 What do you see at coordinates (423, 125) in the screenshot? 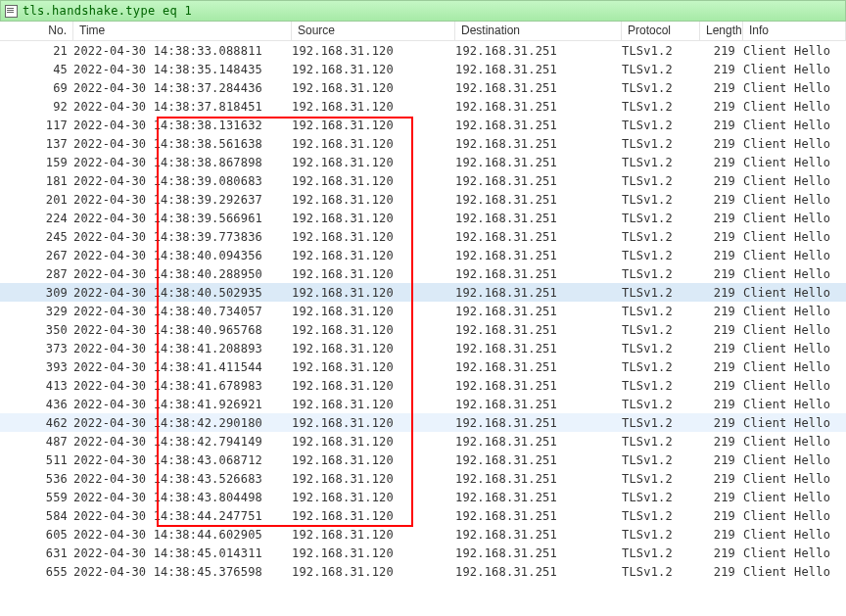
I see `packet-row: 1172022-04-30 14:38:38.131632192.168.31.…` at bounding box center [423, 125].